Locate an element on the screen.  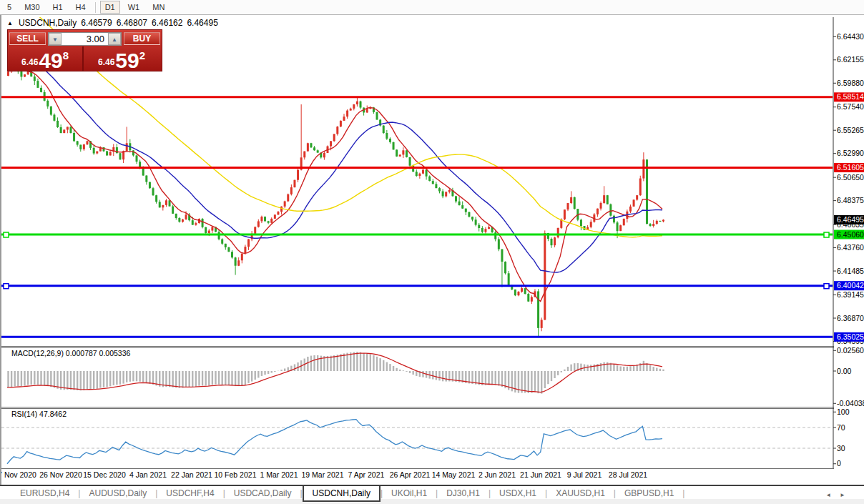
collapse-panel-icon: ▲ is located at coordinates (10, 23).